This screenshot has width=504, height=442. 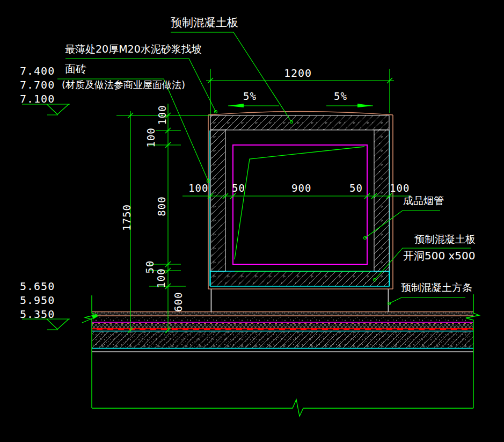 I want to click on elevation-upper-2: 7.700, so click(x=38, y=85).